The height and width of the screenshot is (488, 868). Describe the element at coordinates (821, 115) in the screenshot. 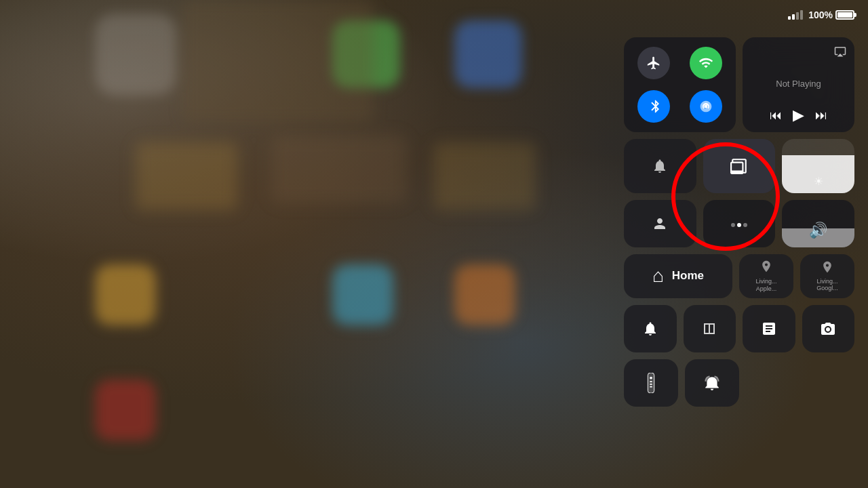

I see `fast-forward-button: ⏭` at that location.